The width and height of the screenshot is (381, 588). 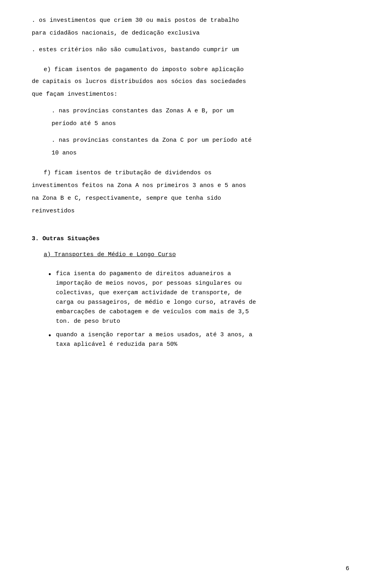 What do you see at coordinates (196, 173) in the screenshot?
I see `line-dividends-exempt: f) ficam isentos de tributação de divide…` at bounding box center [196, 173].